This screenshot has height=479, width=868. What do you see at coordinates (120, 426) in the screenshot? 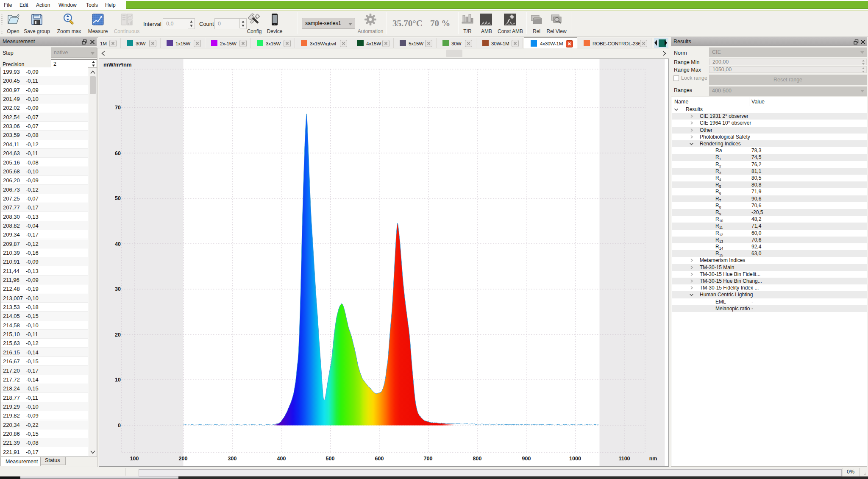
I see `svg-text: 0` at bounding box center [120, 426].